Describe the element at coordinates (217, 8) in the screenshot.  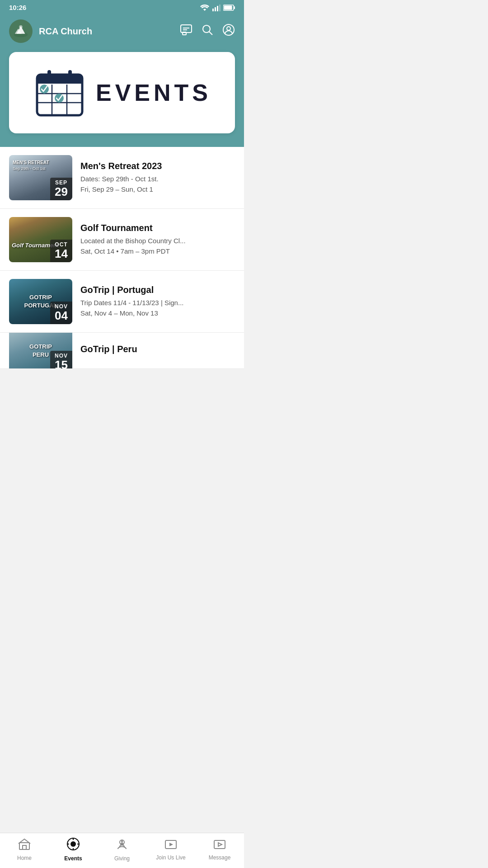
I see `status-icons` at that location.